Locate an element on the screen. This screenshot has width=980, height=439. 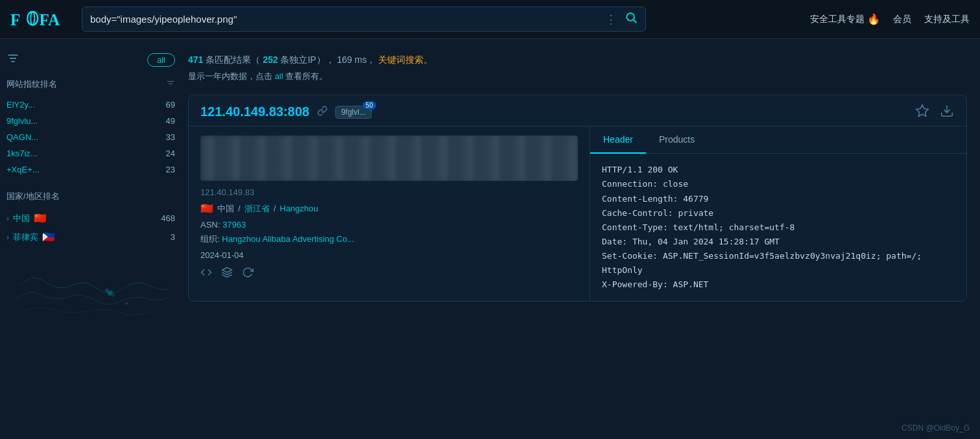
result-asn: ASN: 37963 is located at coordinates (389, 224).